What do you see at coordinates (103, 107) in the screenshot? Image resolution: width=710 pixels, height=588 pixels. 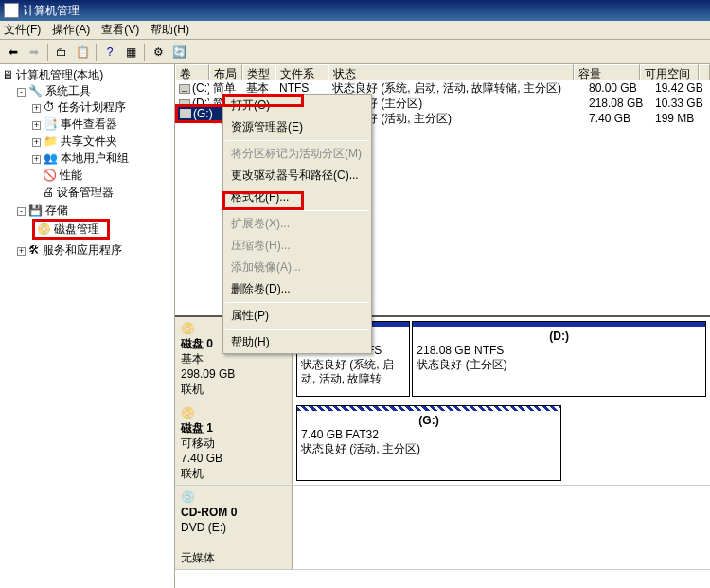 I see `tree-tasksched: +⏱ 任务计划程序` at bounding box center [103, 107].